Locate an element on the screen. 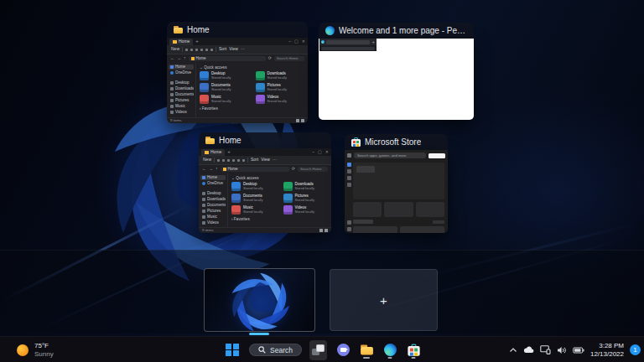 This screenshot has width=644, height=362. start-button is located at coordinates (232, 350).